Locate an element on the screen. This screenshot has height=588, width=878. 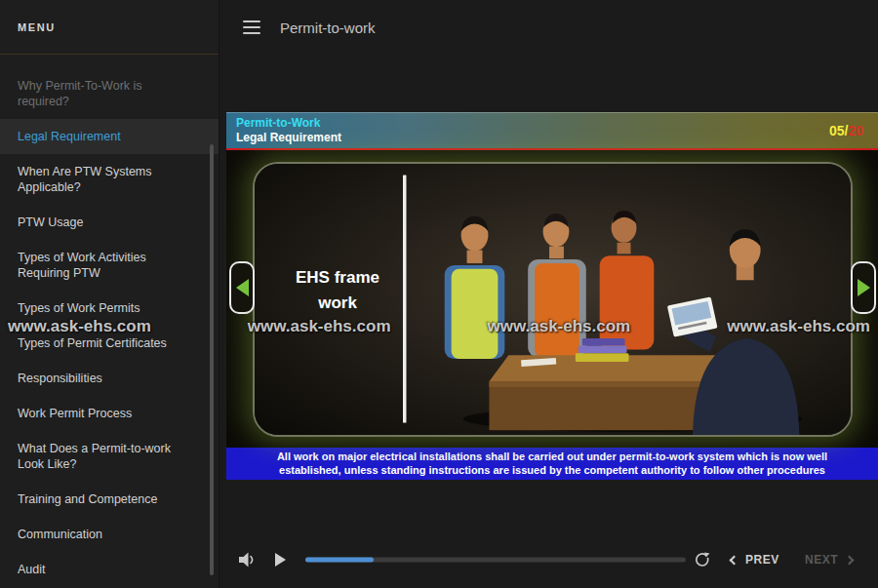
slide-header: Permit-to-Work Legal Requirement 05/20 is located at coordinates (552, 131).